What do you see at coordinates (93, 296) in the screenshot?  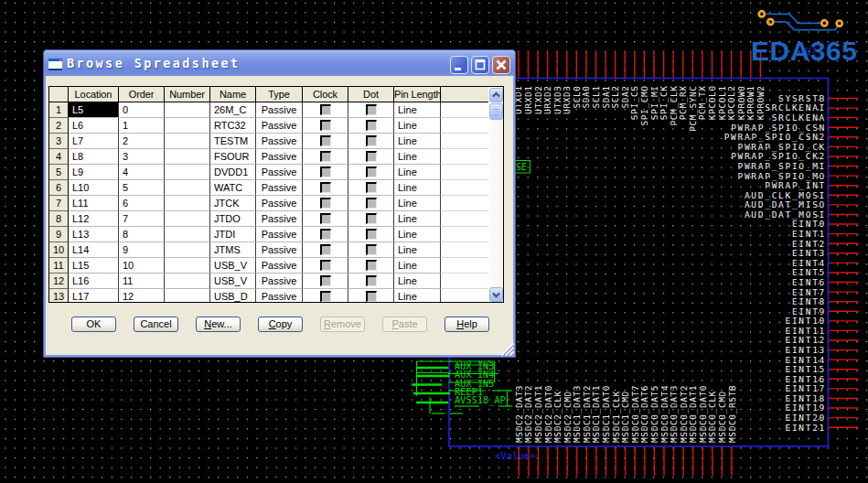 I see `cell-location: L17` at bounding box center [93, 296].